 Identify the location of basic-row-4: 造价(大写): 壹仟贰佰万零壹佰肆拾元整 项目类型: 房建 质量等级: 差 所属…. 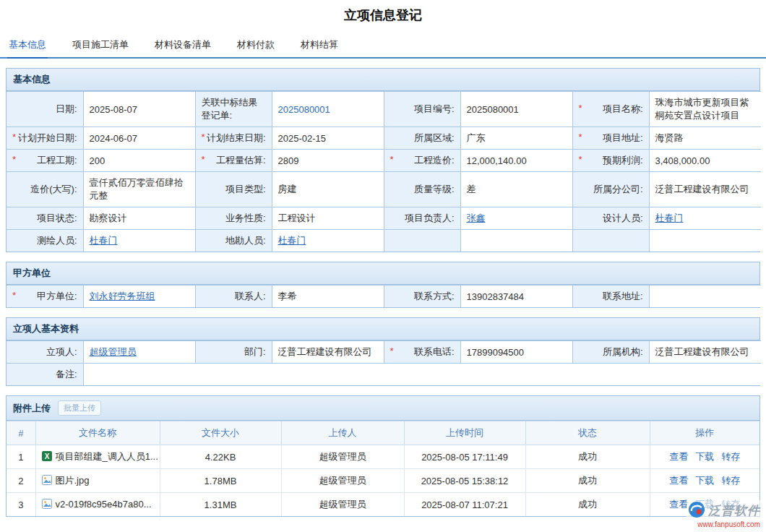
(384, 189).